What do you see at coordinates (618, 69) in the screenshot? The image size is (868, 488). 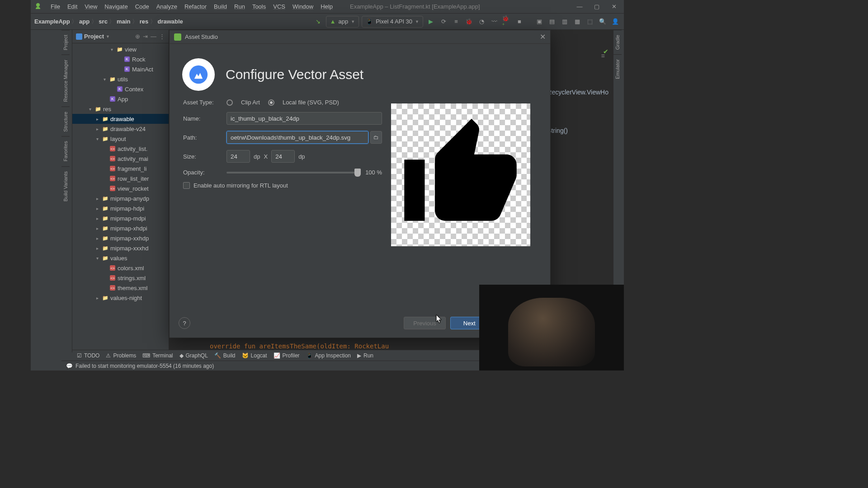 I see `rail-tab-emulator: Emulator` at bounding box center [618, 69].